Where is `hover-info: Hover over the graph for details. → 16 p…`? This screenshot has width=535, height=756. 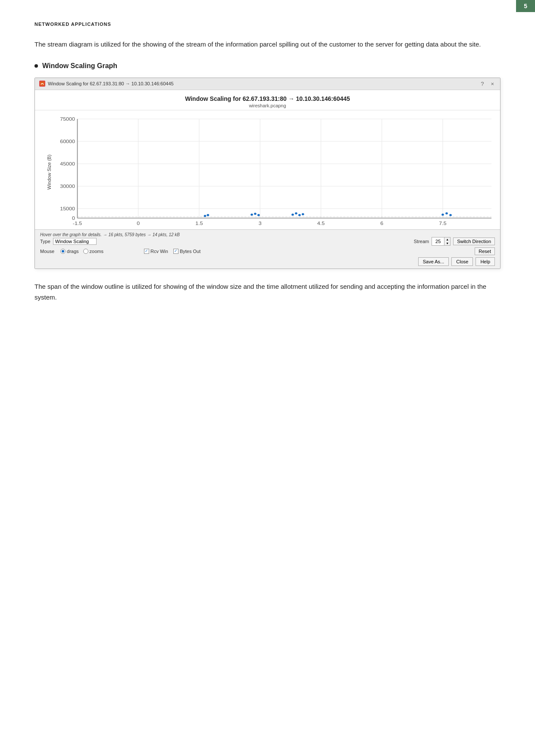
hover-info: Hover over the graph for details. → 16 p… is located at coordinates (267, 234).